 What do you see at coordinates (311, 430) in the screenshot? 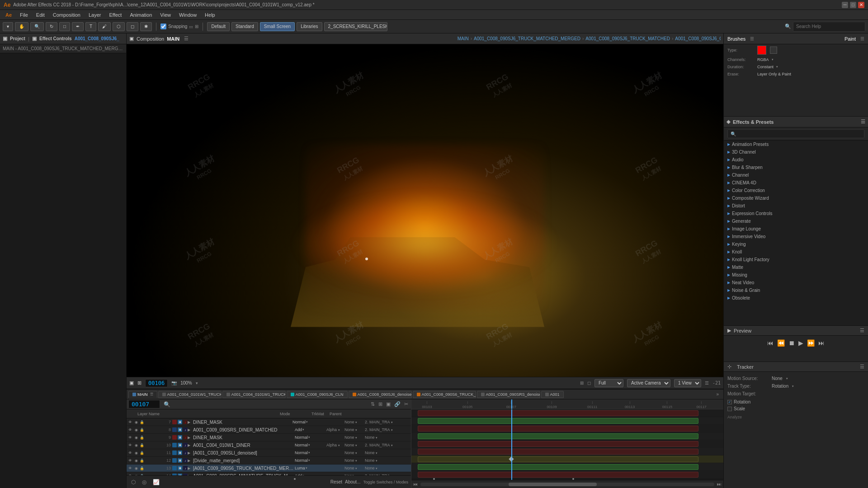
I see `row-8-mode: Add ▾` at bounding box center [311, 430].